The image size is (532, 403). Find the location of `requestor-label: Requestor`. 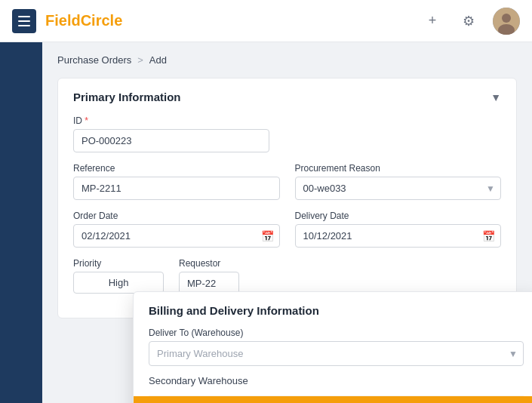

requestor-label: Requestor is located at coordinates (217, 263).